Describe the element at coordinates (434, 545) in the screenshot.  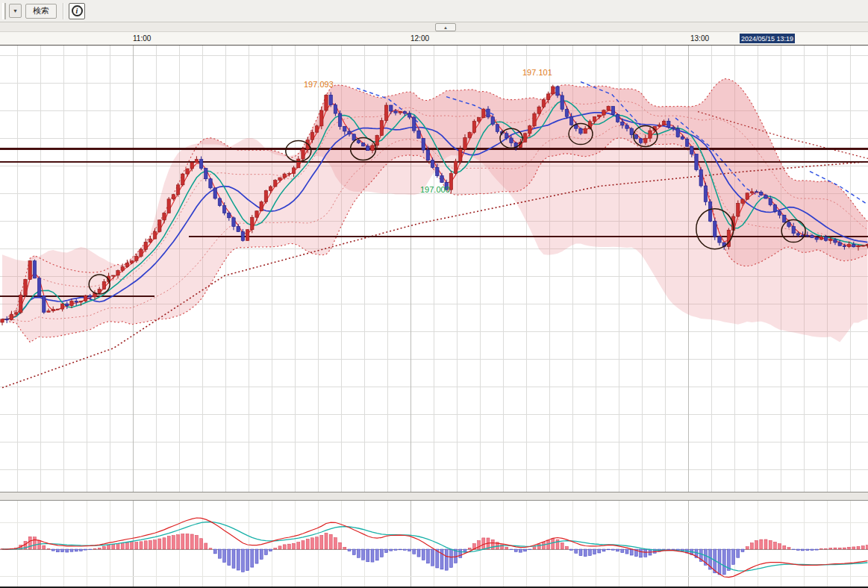
I see `indicator-panel` at that location.